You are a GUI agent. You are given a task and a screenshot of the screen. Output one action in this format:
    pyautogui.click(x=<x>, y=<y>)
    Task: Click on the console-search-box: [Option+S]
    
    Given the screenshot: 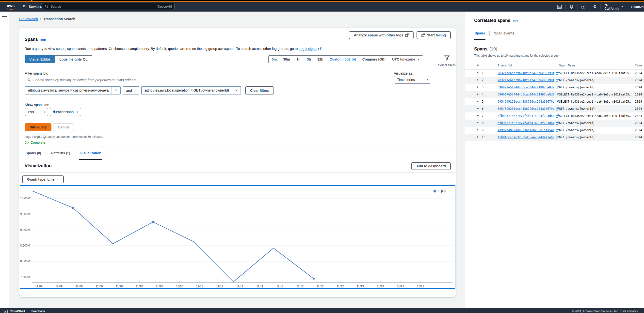 What is the action you would take?
    pyautogui.click(x=108, y=6)
    